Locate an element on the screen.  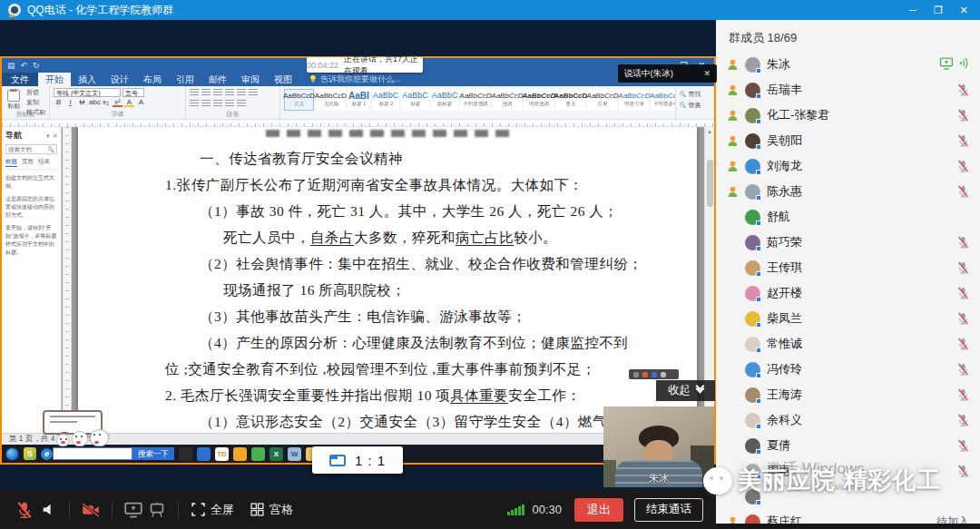
ribbon-tab: 邮件 is located at coordinates (218, 80).